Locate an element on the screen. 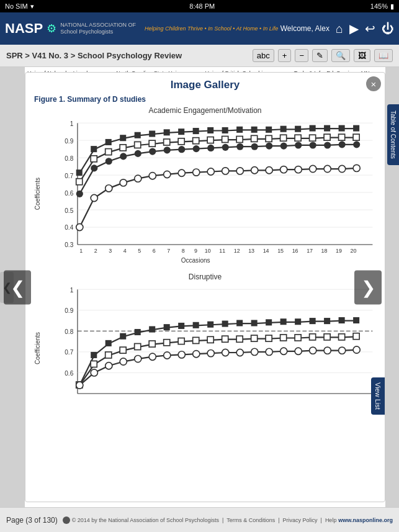 The height and width of the screenshot is (532, 399). view-list-button: View List is located at coordinates (378, 396).